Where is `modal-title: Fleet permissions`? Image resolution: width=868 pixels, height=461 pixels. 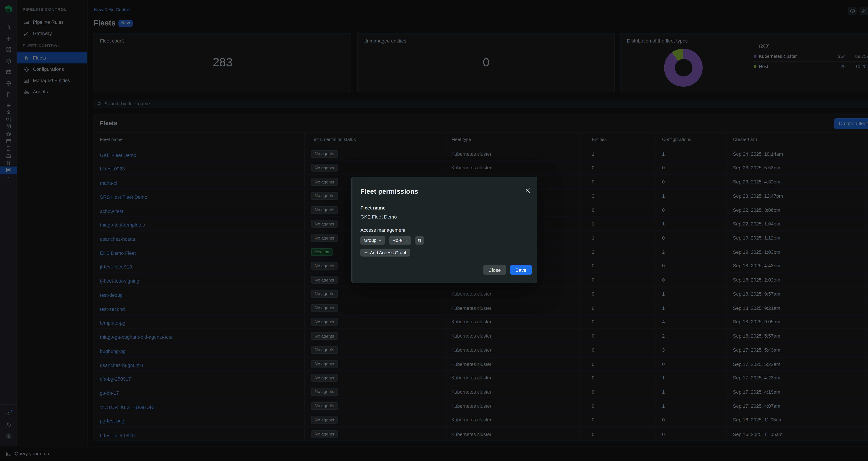 modal-title: Fleet permissions is located at coordinates (444, 191).